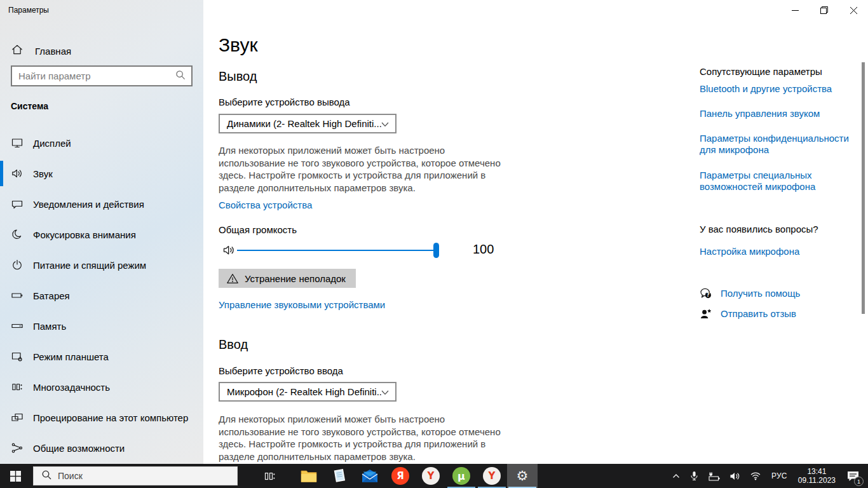  Describe the element at coordinates (102, 204) in the screenshot. I see `sidebar-item-notifications: Уведомления и действия` at that location.